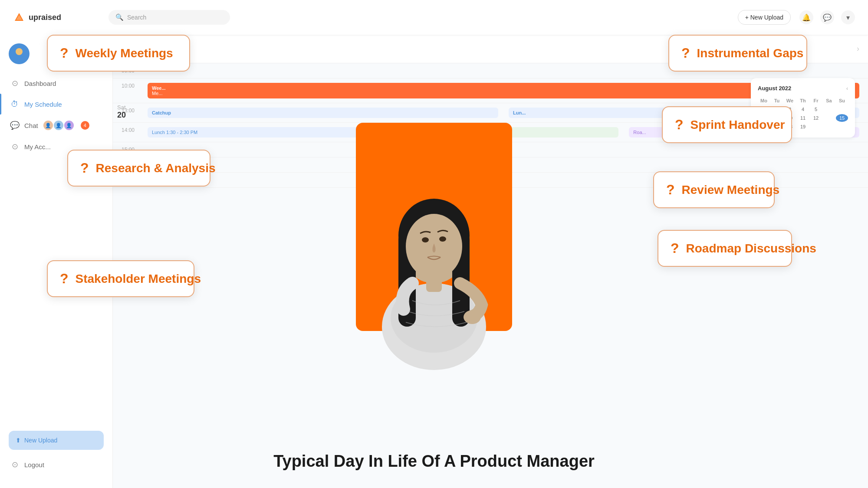 This screenshot has width=868, height=488. Describe the element at coordinates (56, 83) in the screenshot. I see `sidebar-item-dashboard: ⊙ Dashboard` at that location.